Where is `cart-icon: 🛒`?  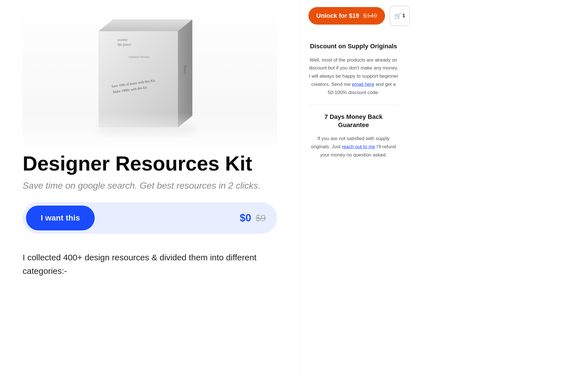 cart-icon: 🛒 is located at coordinates (398, 16).